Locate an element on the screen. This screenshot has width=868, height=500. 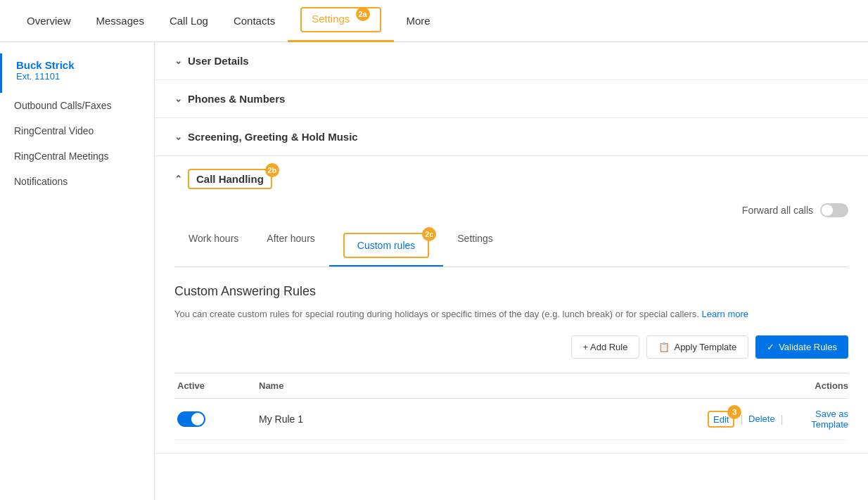
nav-calllog: Call Log is located at coordinates (189, 21).